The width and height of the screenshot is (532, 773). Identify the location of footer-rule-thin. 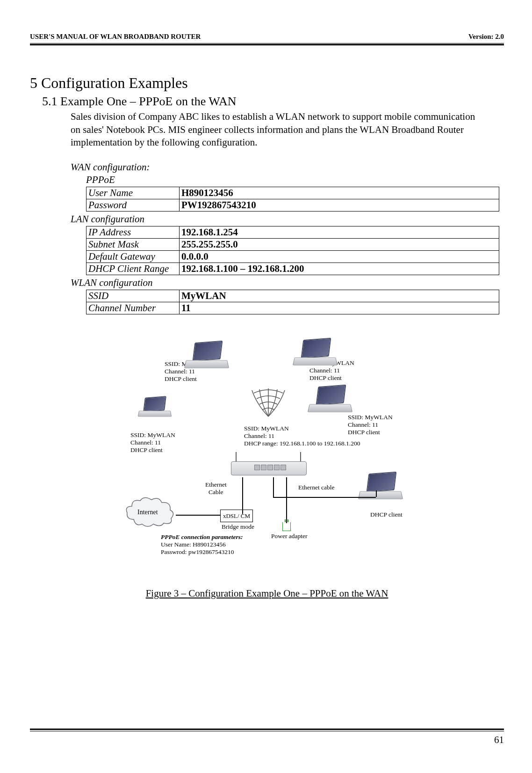
(267, 731).